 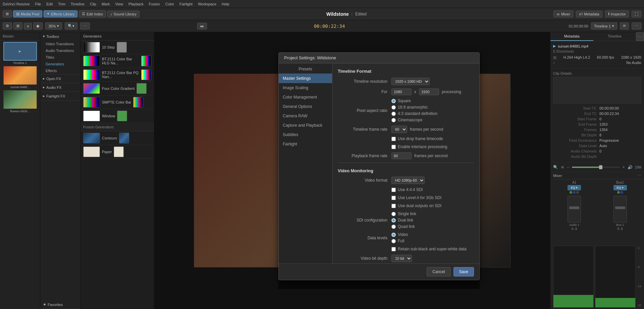 I want to click on channel-bus1-eq: EQ ▾, so click(x=620, y=188).